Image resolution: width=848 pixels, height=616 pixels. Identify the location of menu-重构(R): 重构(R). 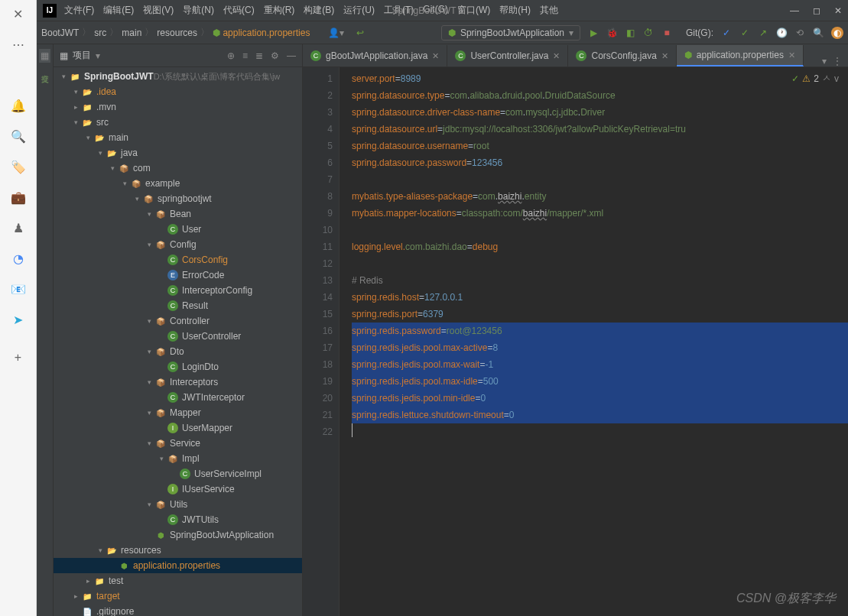
(280, 11).